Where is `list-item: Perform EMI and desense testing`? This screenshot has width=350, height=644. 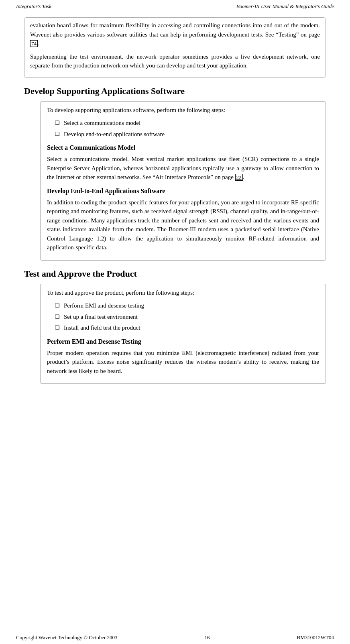
list-item: Perform EMI and desense testing is located at coordinates (187, 306).